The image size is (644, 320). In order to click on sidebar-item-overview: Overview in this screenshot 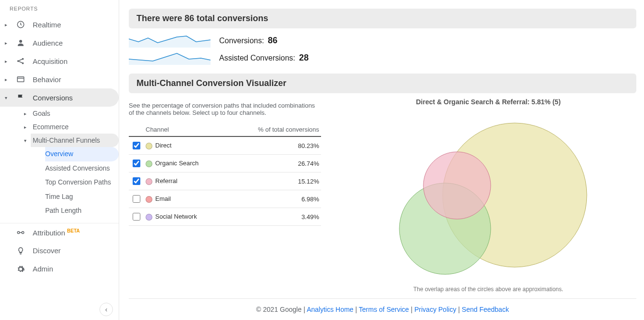, I will do `click(82, 154)`.